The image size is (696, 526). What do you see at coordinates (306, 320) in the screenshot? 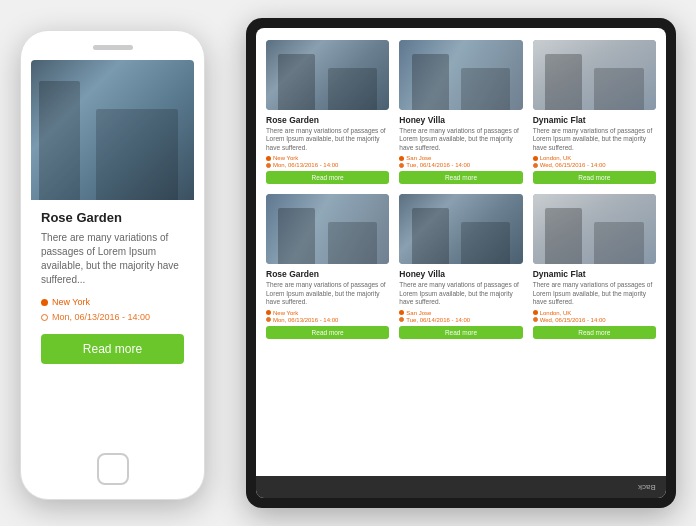
I see `tablet-card-date-text-4: Mon, 06/13/2016 - 14:00` at bounding box center [306, 320].